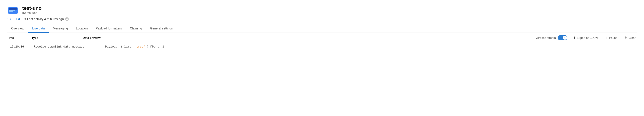 The height and width of the screenshot is (116, 644). Describe the element at coordinates (70, 47) in the screenshot. I see `row-type: Receive downlink data message` at that location.